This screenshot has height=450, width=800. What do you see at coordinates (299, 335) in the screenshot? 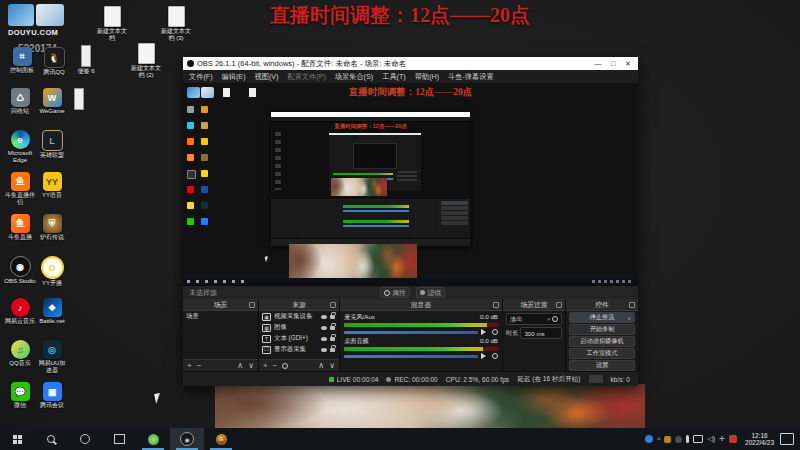
I see `sources-panel: 来源 ▣视频采集设备 ▦图像 T文本 (GDI+) 🖵显示器采集 + − ∧ ∨` at bounding box center [299, 335].